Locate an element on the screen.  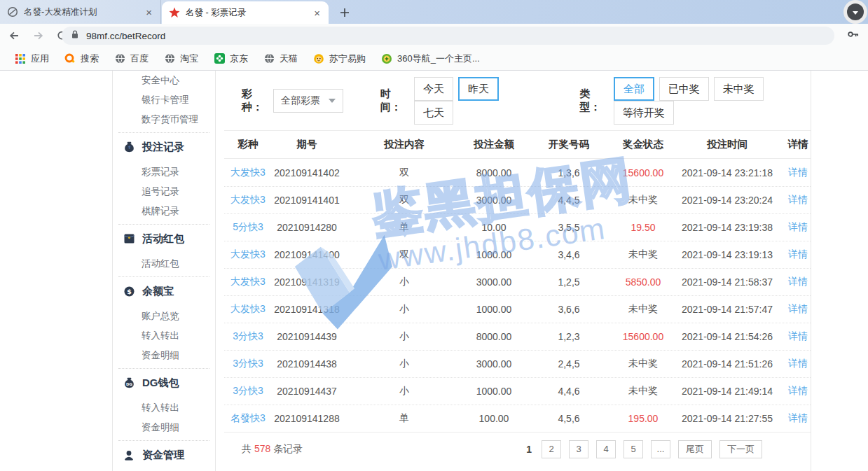
back-icon is located at coordinates (14, 36).